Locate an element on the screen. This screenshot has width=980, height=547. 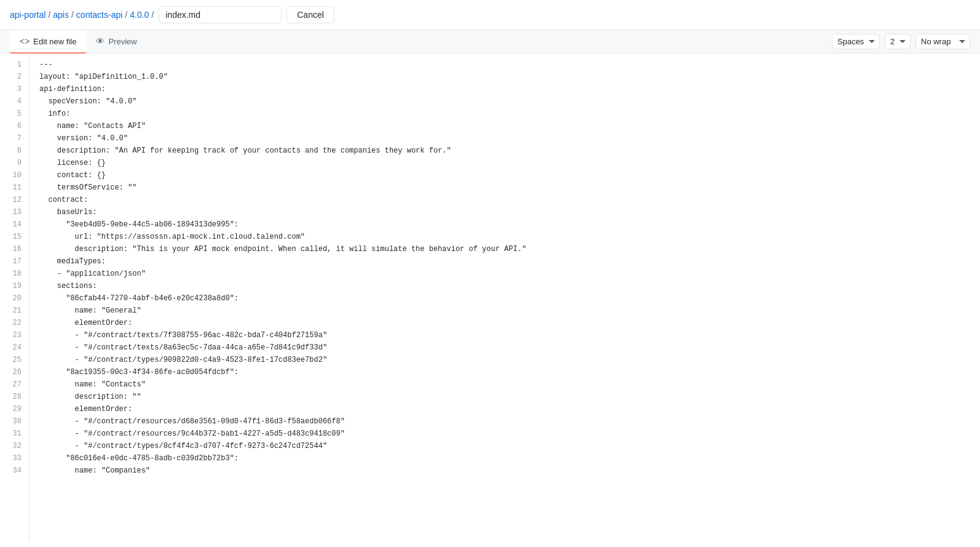
code-line: contract: is located at coordinates (510, 200).